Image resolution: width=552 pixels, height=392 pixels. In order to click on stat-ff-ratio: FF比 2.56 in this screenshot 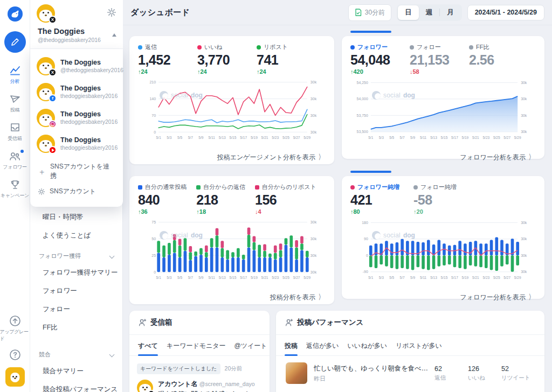, I will do `click(492, 59)`.